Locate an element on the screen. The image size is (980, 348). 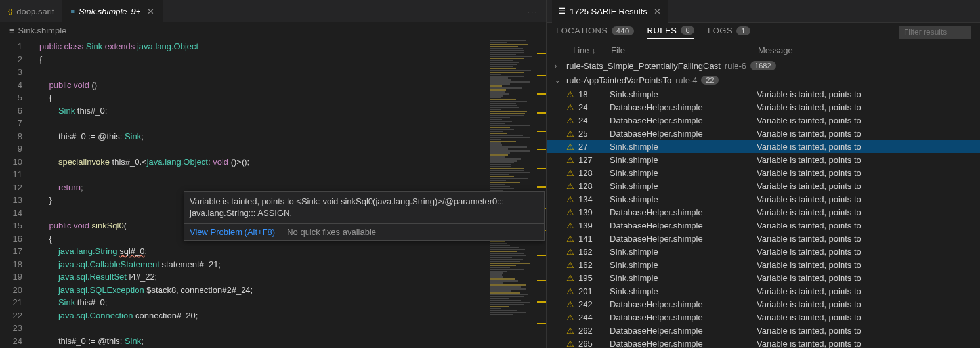
breadcrumb-label: Sink.shimple is located at coordinates (43, 30).